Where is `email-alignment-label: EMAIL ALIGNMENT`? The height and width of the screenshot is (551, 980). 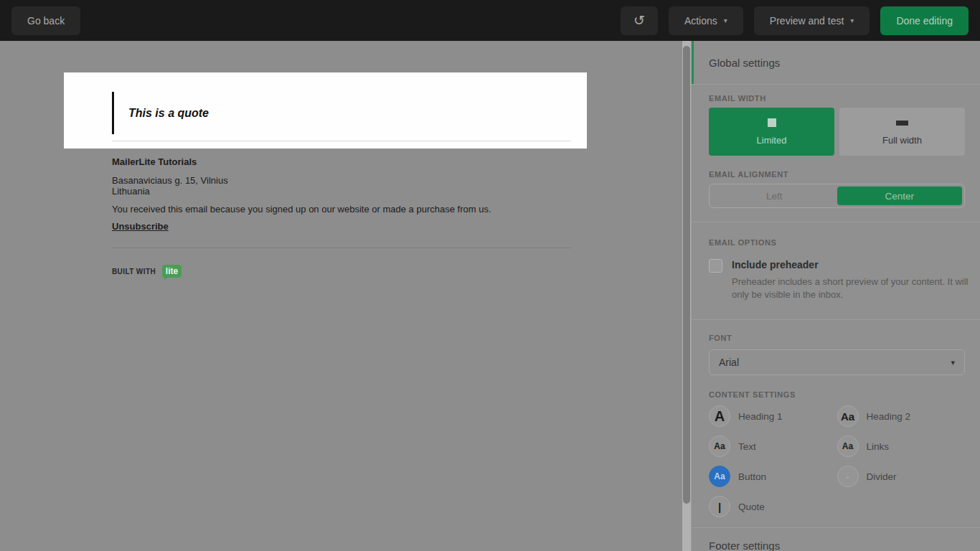 email-alignment-label: EMAIL ALIGNMENT is located at coordinates (837, 174).